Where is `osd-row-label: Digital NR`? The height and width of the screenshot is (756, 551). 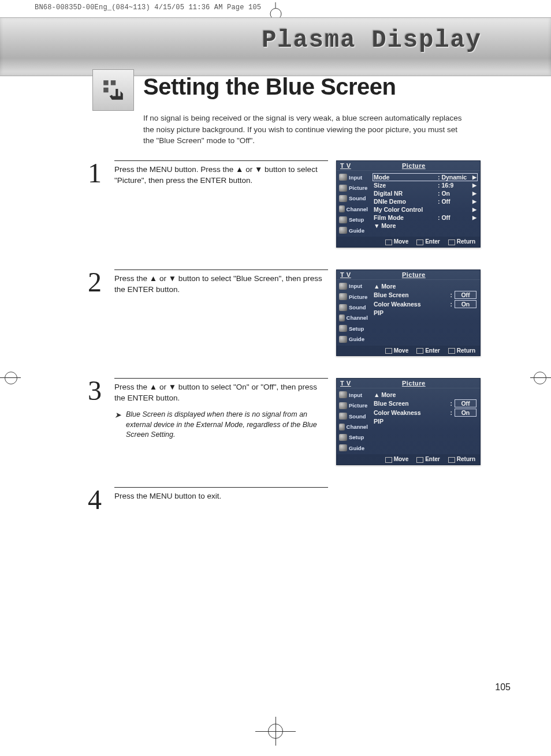
osd-row-label: Digital NR is located at coordinates (403, 193).